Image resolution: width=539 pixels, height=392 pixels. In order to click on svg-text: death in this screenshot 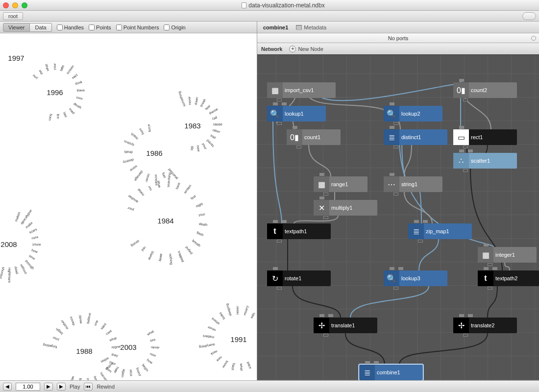, I will do `click(77, 106)`.